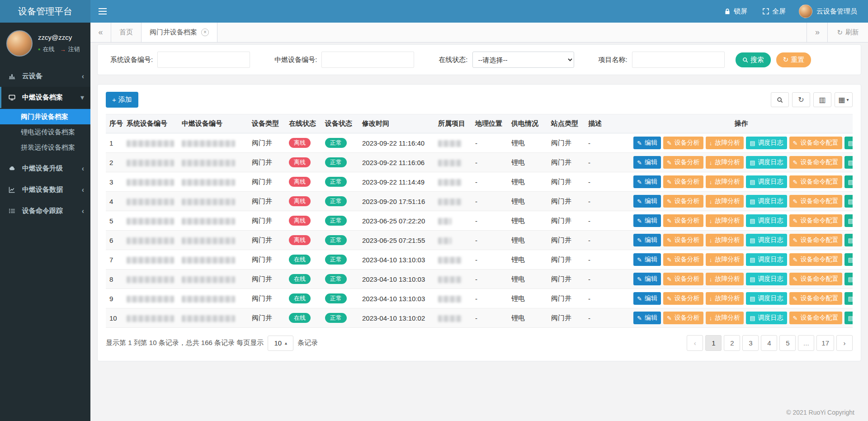  Describe the element at coordinates (732, 343) in the screenshot. I see `page-2-button: 2` at that location.